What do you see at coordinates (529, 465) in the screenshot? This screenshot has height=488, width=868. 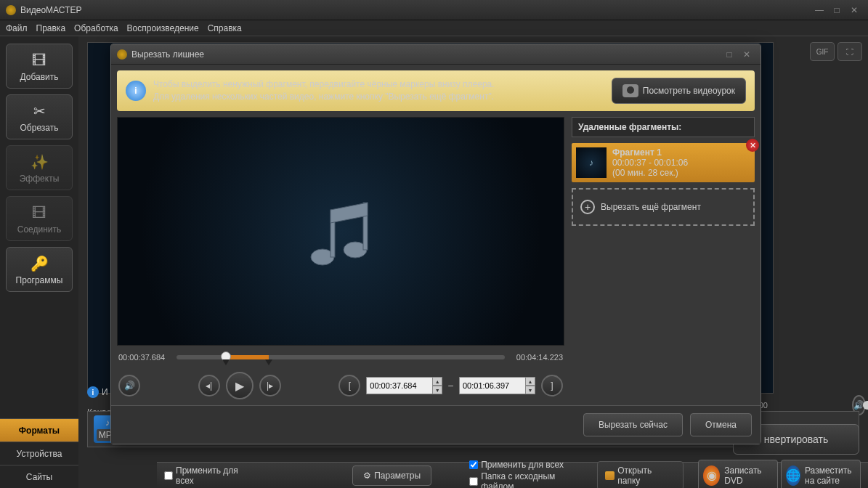 I see `apply-all-check-2: Применить для всех` at bounding box center [529, 465].